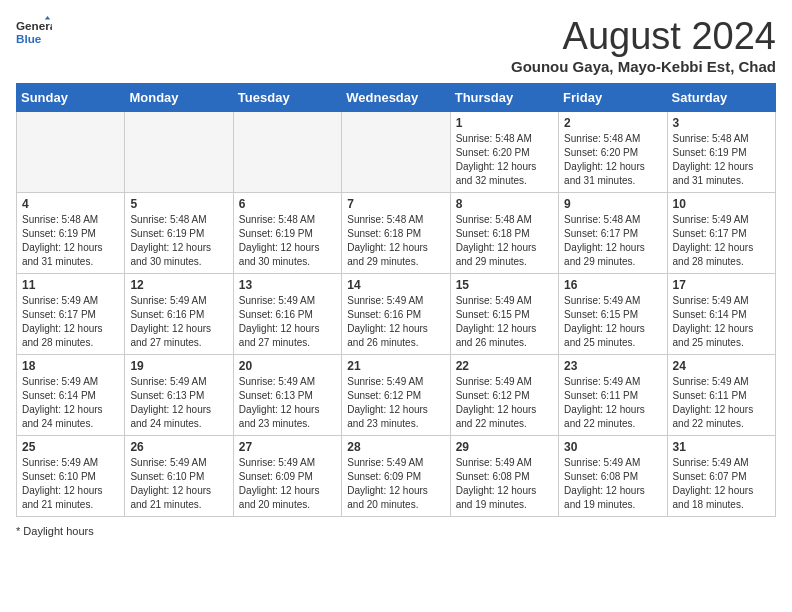 The width and height of the screenshot is (792, 612). Describe the element at coordinates (179, 97) in the screenshot. I see `column-header-monday: Monday` at that location.